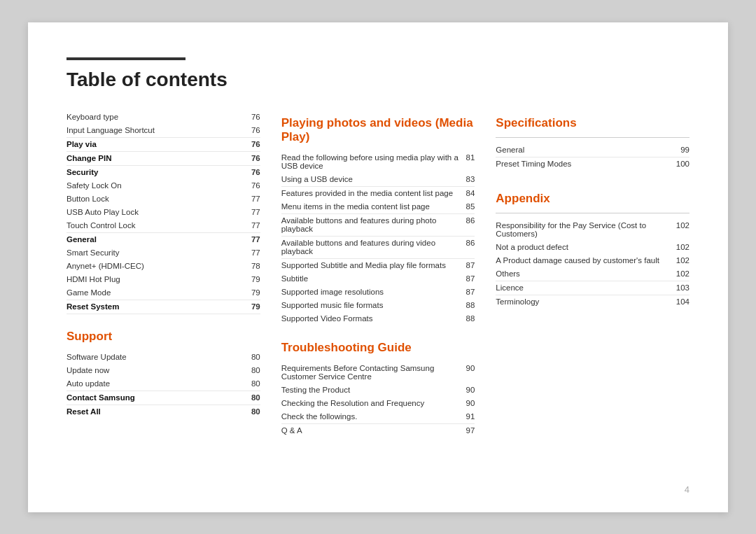 The height and width of the screenshot is (534, 756). What do you see at coordinates (585, 230) in the screenshot?
I see `toc-item-label: Responsibility for the Pay Service (Cost…` at bounding box center [585, 230].